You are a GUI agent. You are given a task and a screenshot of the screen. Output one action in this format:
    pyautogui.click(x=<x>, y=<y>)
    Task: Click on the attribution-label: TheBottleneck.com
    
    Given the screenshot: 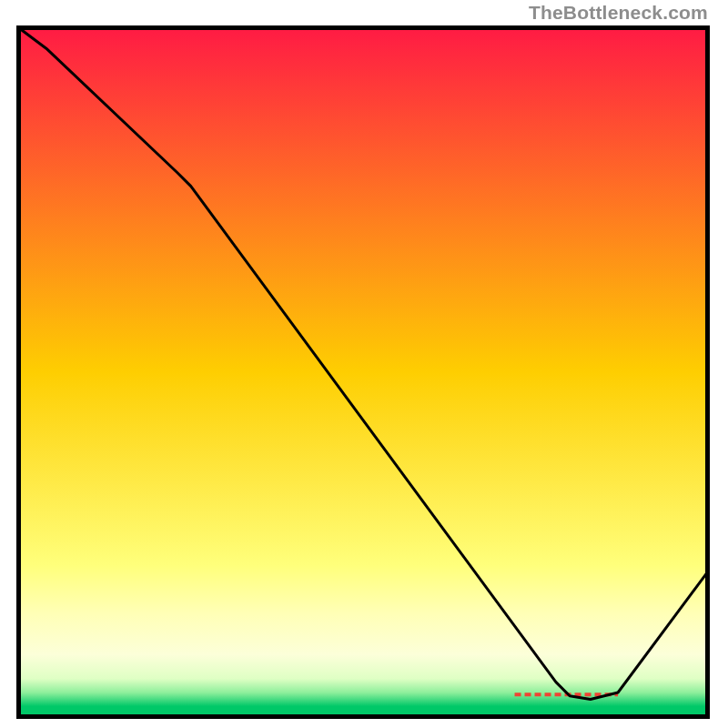 What is the action you would take?
    pyautogui.click(x=619, y=13)
    